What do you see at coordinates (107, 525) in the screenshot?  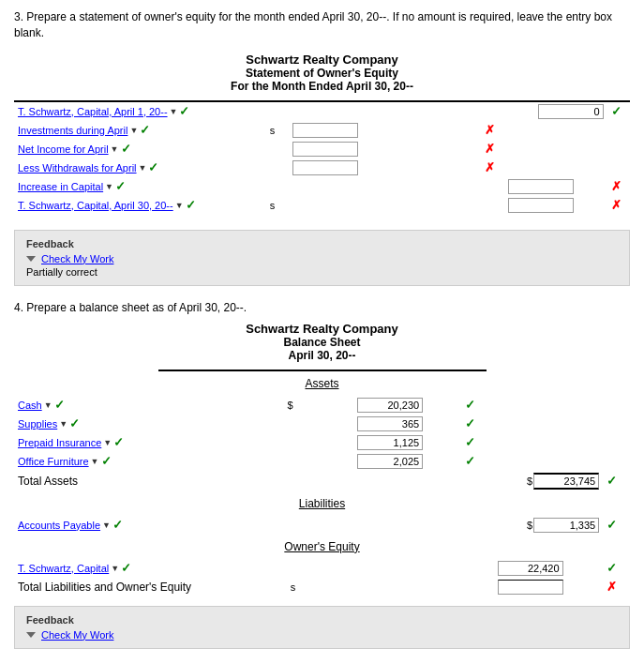 I see `dd-accounts-payable: ▼` at bounding box center [107, 525].